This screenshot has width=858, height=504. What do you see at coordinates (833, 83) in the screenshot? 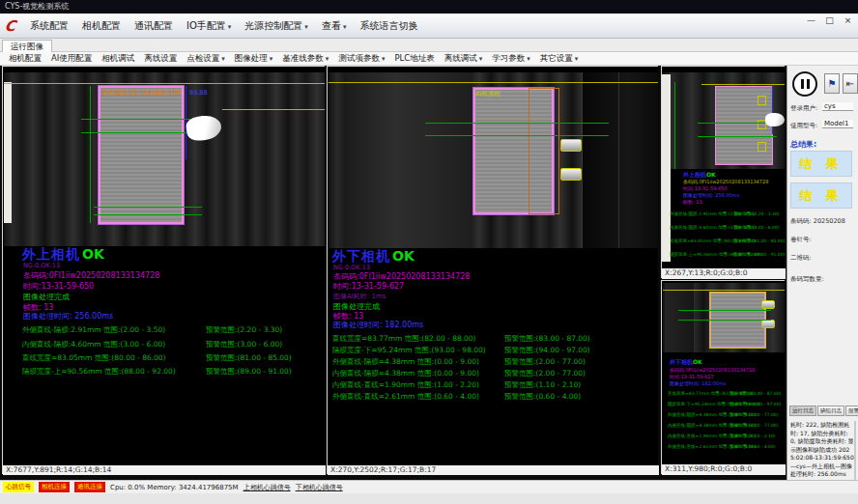
I see `flag-icon: ⚑` at bounding box center [833, 83].